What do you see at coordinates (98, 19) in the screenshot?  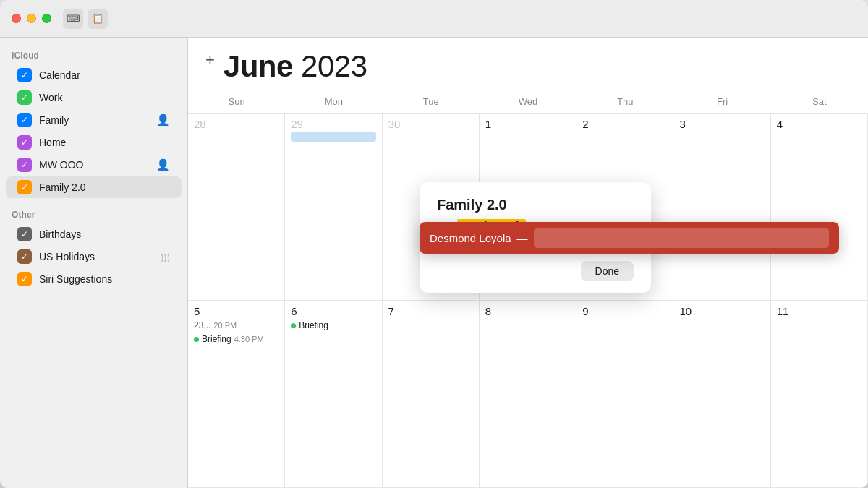 I see `inbox-icon-button: 📋` at bounding box center [98, 19].